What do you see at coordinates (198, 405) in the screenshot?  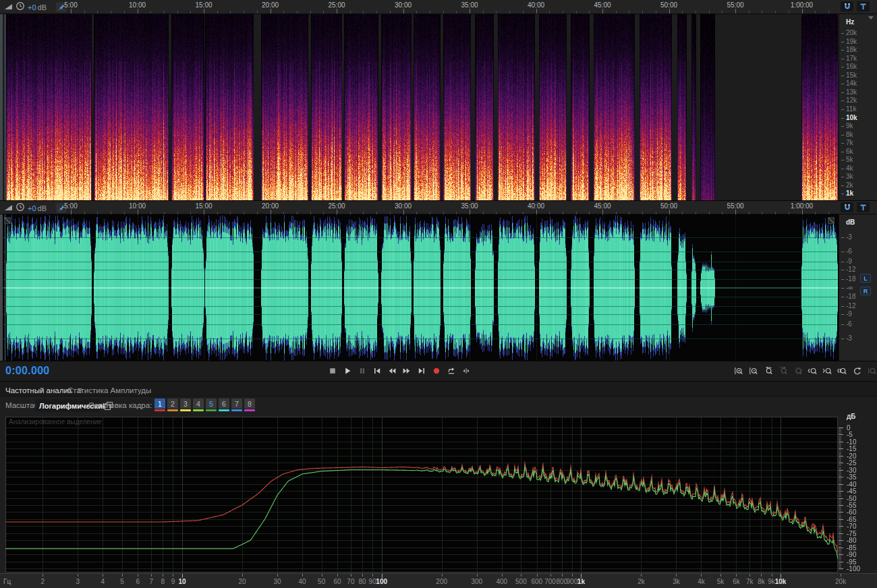 I see `frame-hold-4-button: 4` at bounding box center [198, 405].